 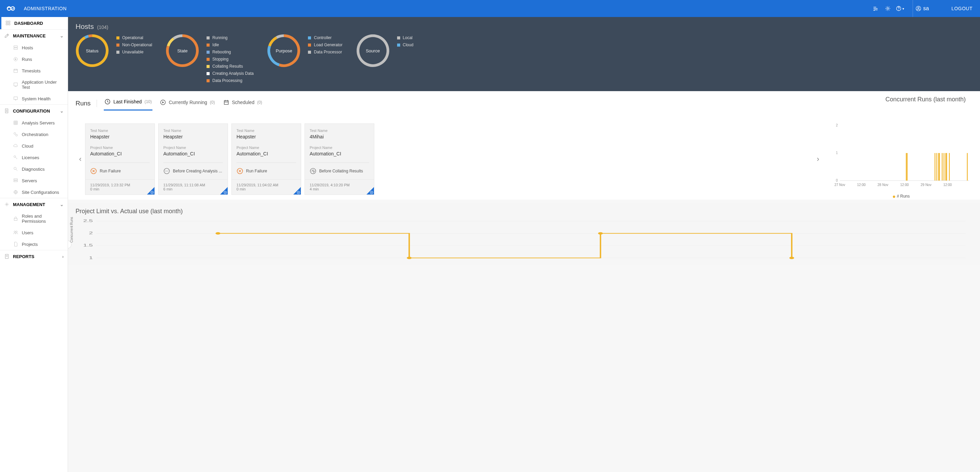 What do you see at coordinates (8, 23) in the screenshot?
I see `dashboard-icon` at bounding box center [8, 23].